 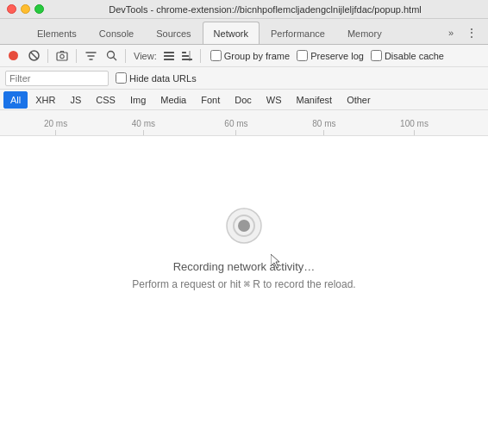 What do you see at coordinates (337, 56) in the screenshot?
I see `preserve-log-label: Preserve log` at bounding box center [337, 56].